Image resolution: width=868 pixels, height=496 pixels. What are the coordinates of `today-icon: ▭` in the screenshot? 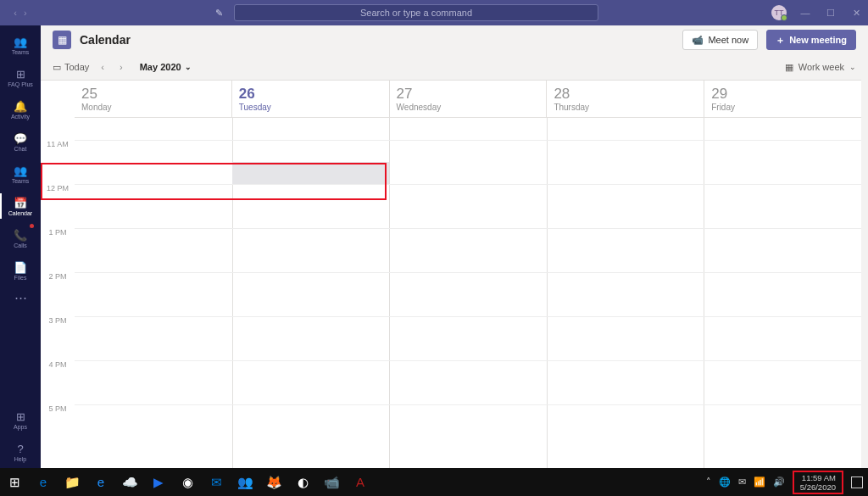 It's located at (57, 68).